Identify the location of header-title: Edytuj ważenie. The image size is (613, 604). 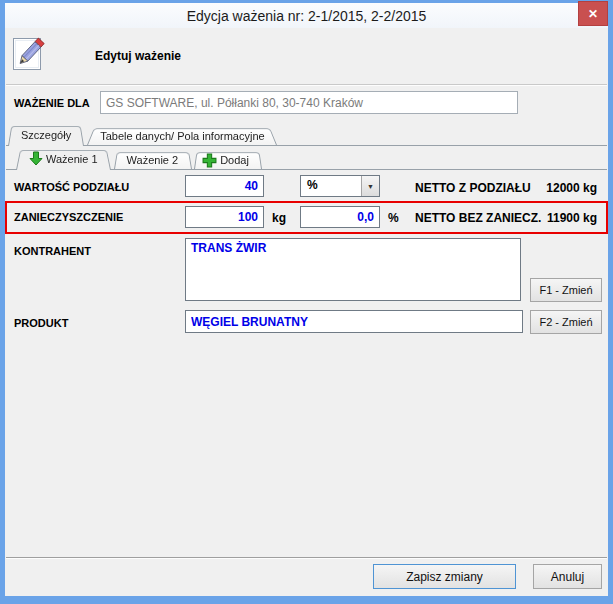
(138, 56).